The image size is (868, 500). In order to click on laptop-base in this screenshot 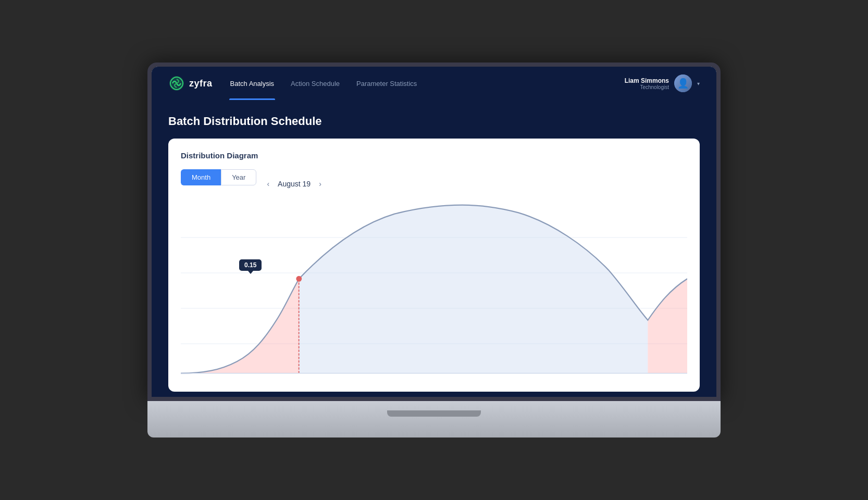, I will do `click(434, 419)`.